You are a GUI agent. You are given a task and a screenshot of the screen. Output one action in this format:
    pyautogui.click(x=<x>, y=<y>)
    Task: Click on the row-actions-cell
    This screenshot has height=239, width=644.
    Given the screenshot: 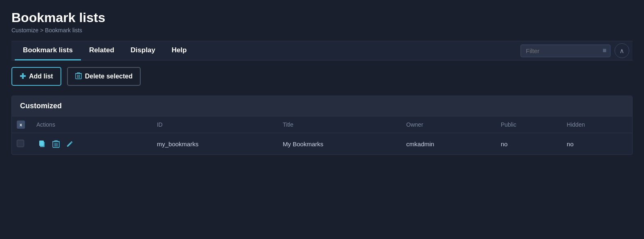 What is the action you would take?
    pyautogui.click(x=90, y=144)
    